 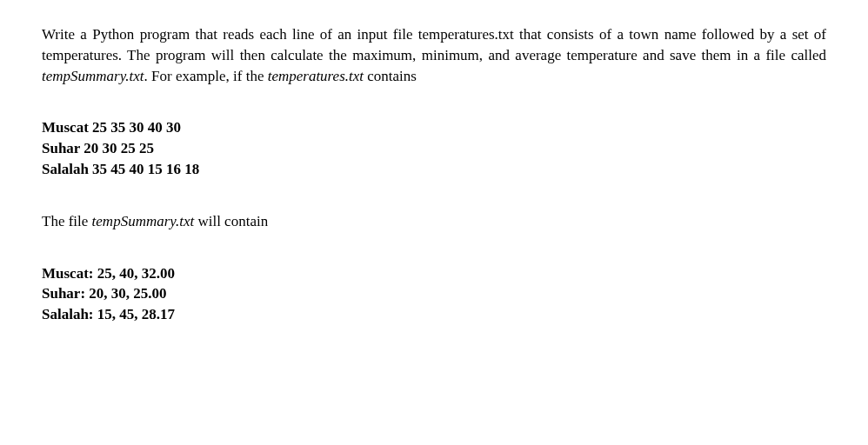 I want to click on intro-text-prefix: Write a Python program that reads each l…, so click(x=434, y=45).